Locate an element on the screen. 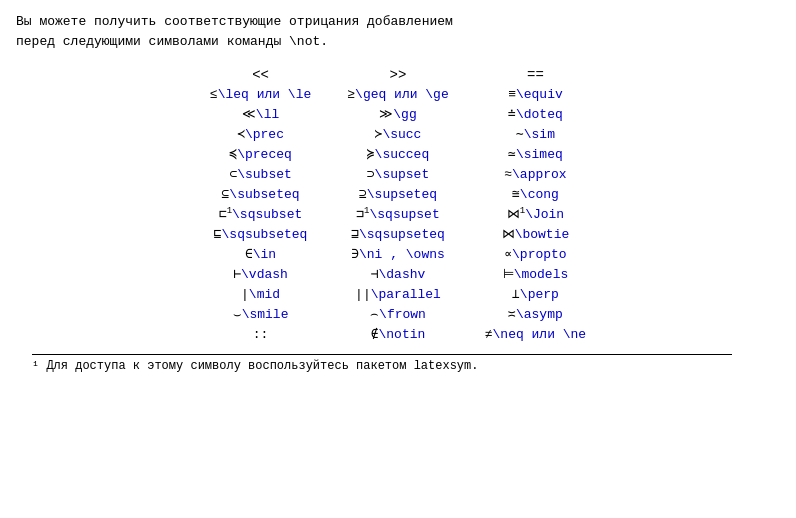 Image resolution: width=796 pixels, height=518 pixels. latex-cmd: \subset is located at coordinates (264, 174).